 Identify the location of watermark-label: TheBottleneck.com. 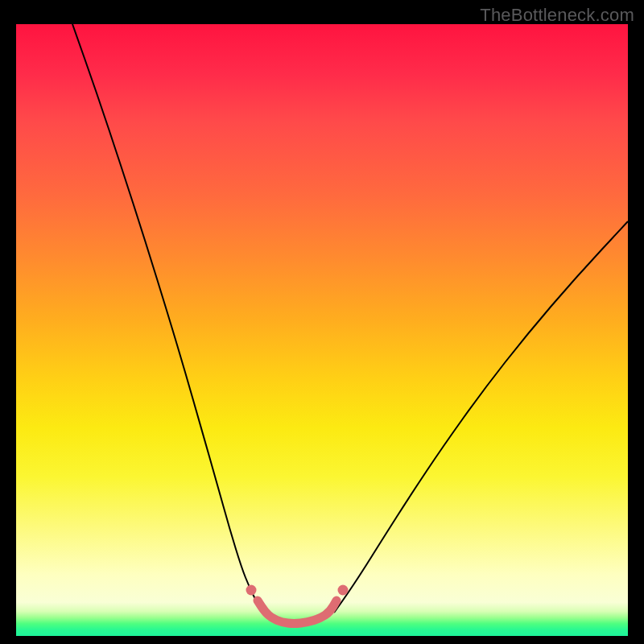
(557, 15).